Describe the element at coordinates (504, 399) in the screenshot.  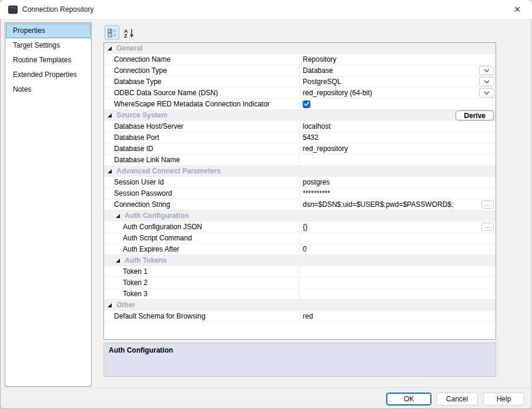
I see `help-button: Help` at that location.